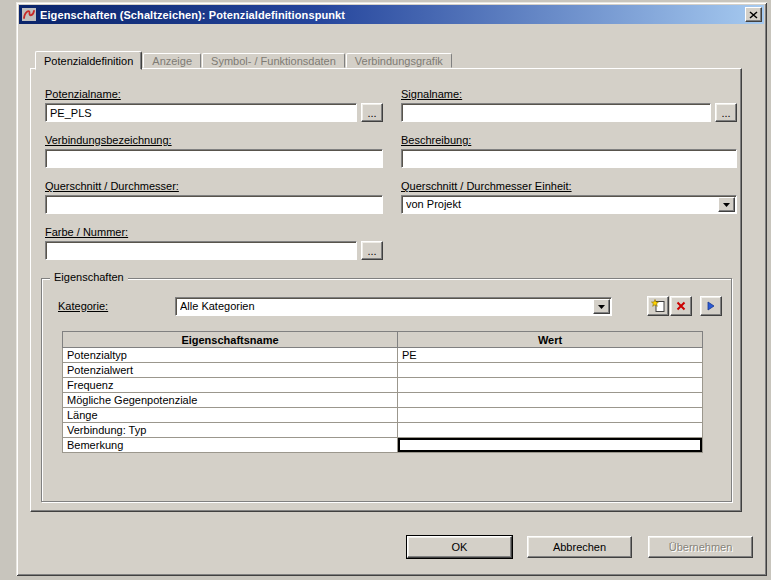 This screenshot has width=771, height=580. Describe the element at coordinates (383, 416) in the screenshot. I see `table-row: Länge` at that location.